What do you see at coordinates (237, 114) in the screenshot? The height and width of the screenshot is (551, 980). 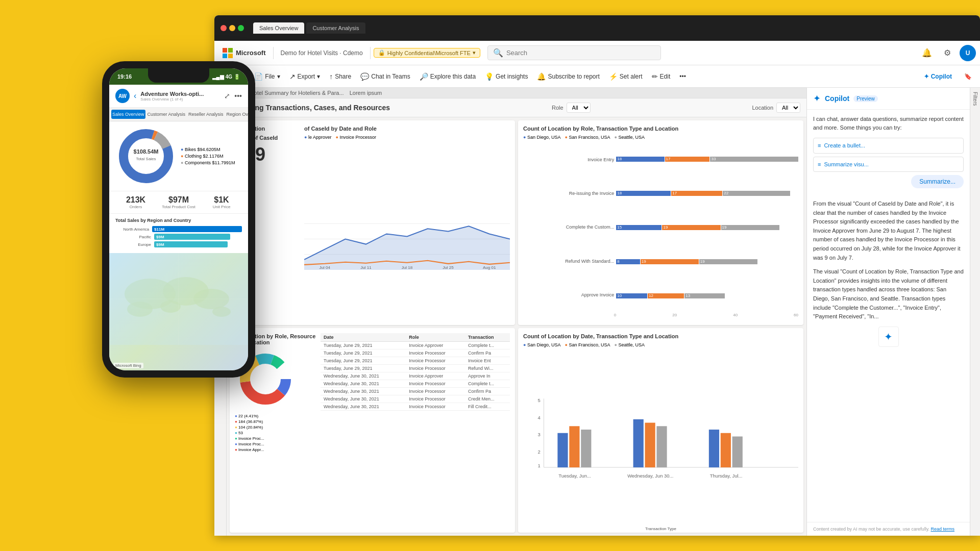 I see `phone-tab-region: Region Overview` at bounding box center [237, 114].